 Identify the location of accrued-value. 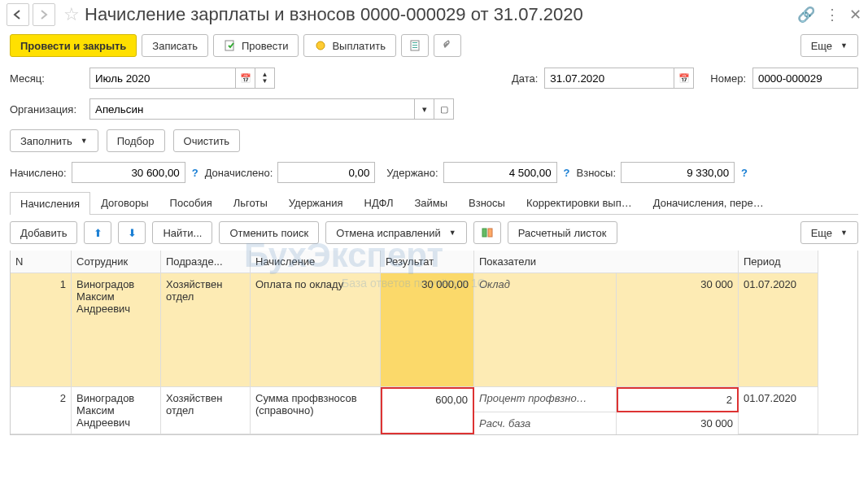
(129, 172).